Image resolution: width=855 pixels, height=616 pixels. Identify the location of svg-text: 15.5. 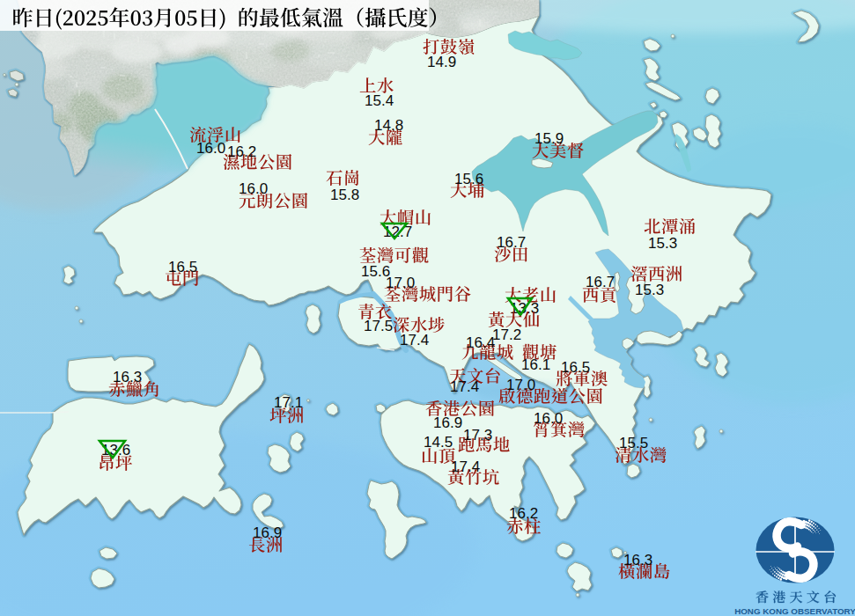
(634, 444).